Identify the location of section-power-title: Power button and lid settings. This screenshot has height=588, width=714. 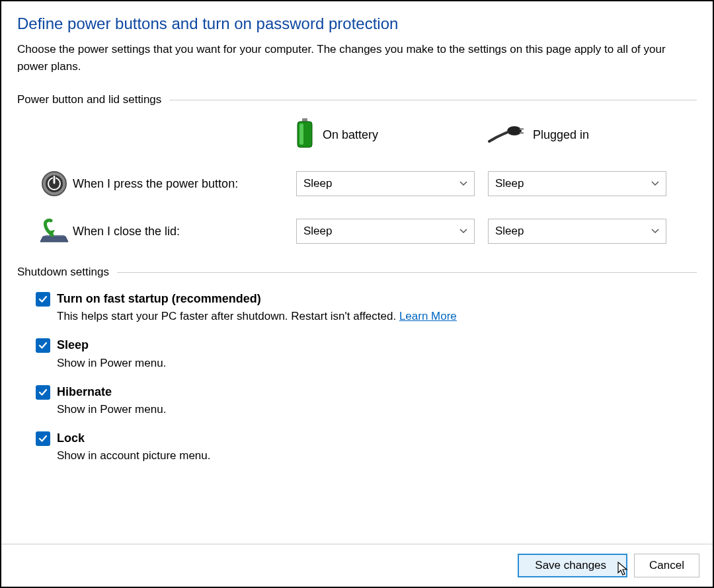
(93, 100).